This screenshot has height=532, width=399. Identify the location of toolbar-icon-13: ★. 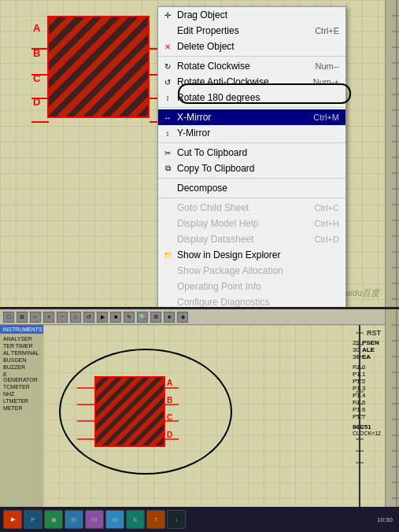
(169, 317).